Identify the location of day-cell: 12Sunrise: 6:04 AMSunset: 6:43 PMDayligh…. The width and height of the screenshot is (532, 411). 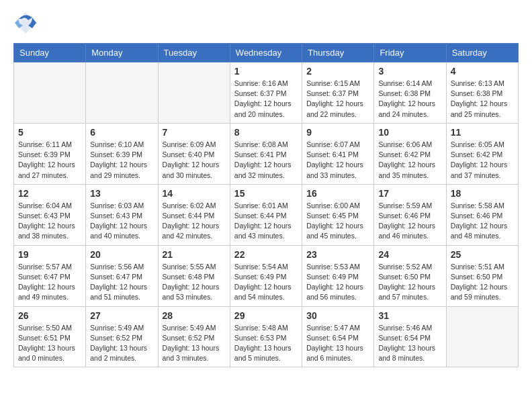
(50, 215).